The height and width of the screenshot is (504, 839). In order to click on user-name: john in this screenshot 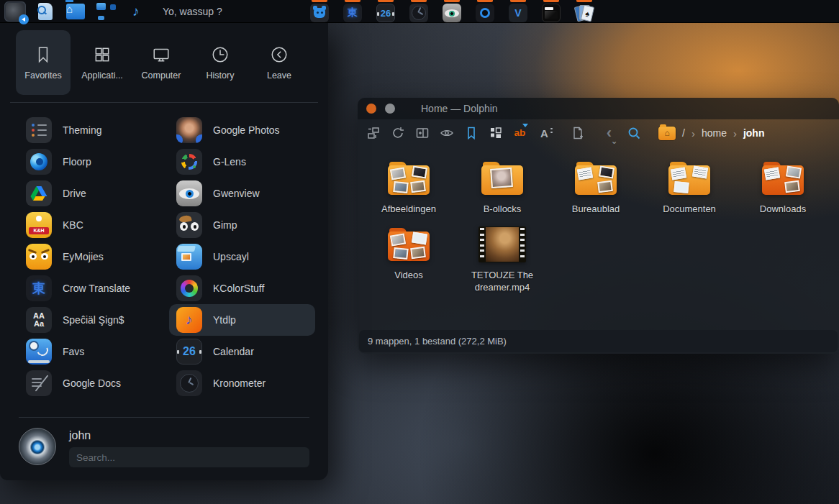, I will do `click(189, 436)`.